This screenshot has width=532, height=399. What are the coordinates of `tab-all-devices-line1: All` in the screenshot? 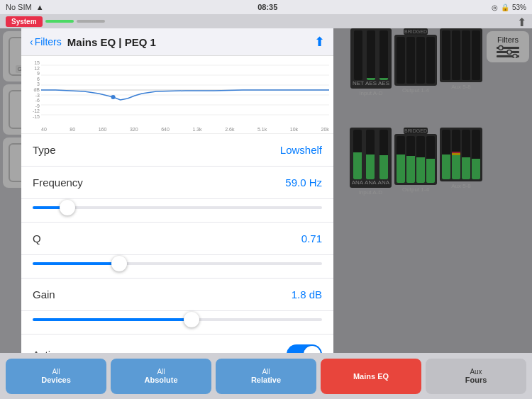 It's located at (55, 371).